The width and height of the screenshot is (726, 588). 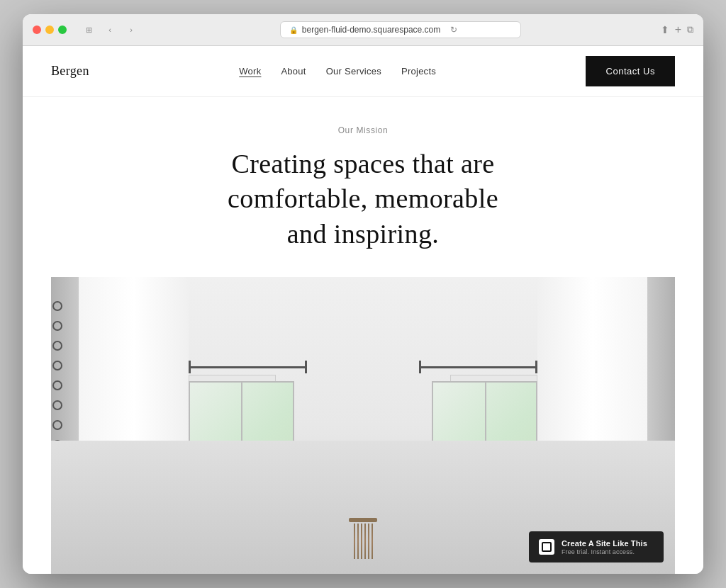 What do you see at coordinates (454, 30) in the screenshot?
I see `reload-button: ↻` at bounding box center [454, 30].